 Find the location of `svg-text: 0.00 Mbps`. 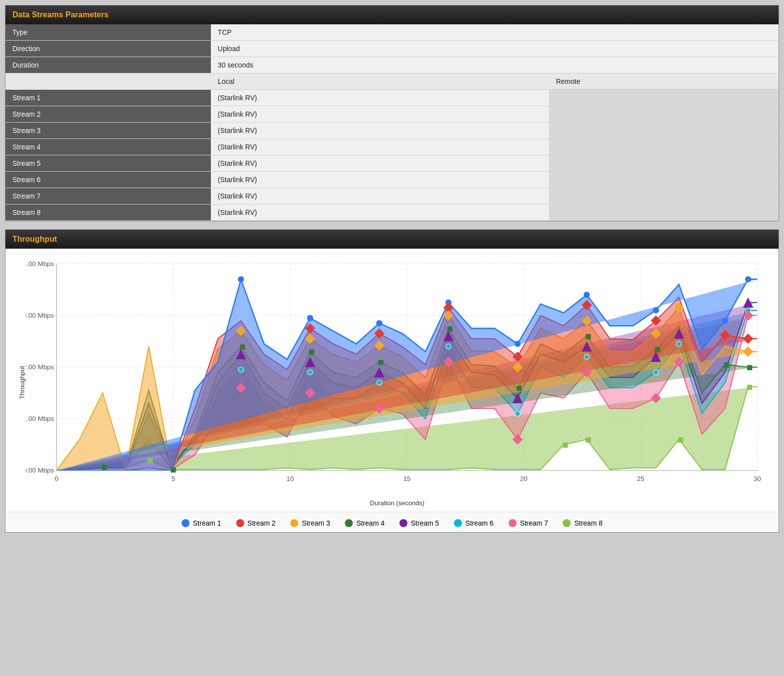

svg-text: 0.00 Mbps is located at coordinates (40, 471).